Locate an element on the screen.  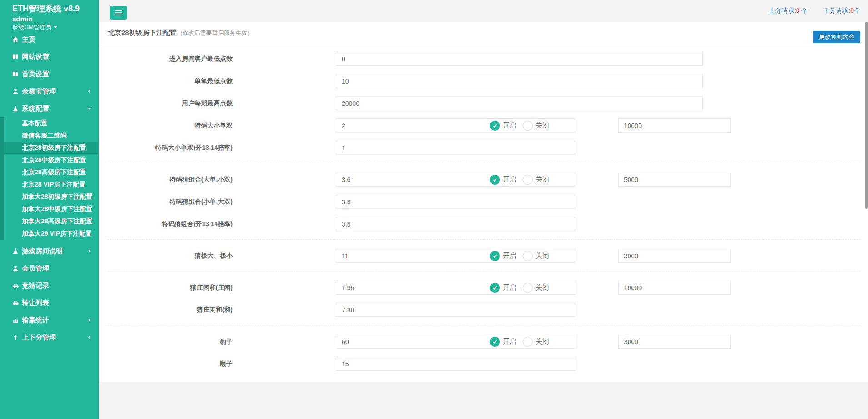
sidebar-item-label: 会员管理 is located at coordinates (35, 269).